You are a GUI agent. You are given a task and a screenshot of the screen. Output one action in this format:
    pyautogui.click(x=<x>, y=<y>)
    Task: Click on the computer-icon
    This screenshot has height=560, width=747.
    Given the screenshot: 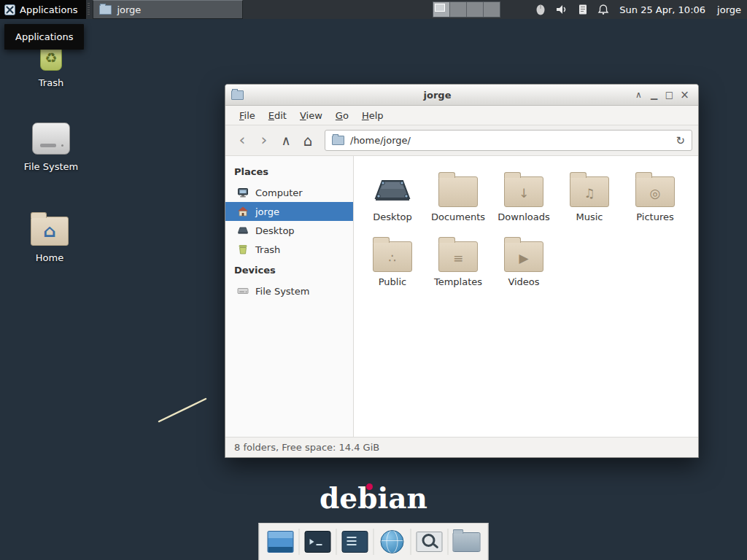 What is the action you would take?
    pyautogui.click(x=243, y=192)
    